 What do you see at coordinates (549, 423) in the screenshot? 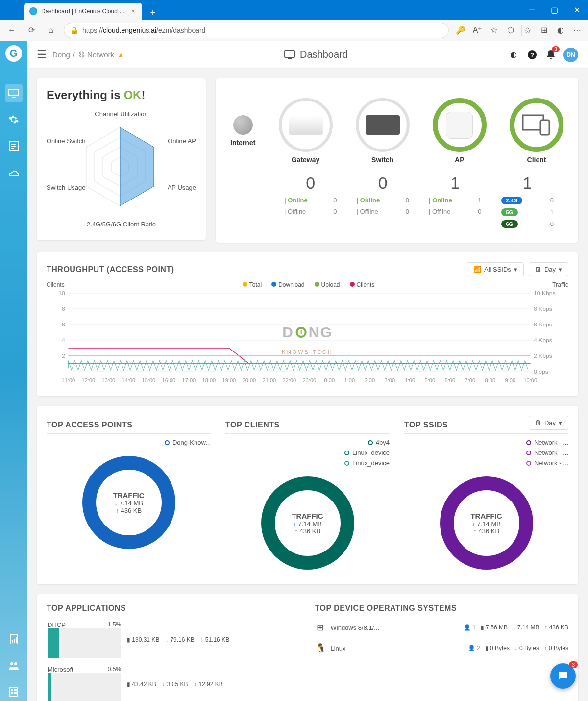
I see `top3-timerange-dropdown: 🗓 Day ▾` at bounding box center [549, 423].